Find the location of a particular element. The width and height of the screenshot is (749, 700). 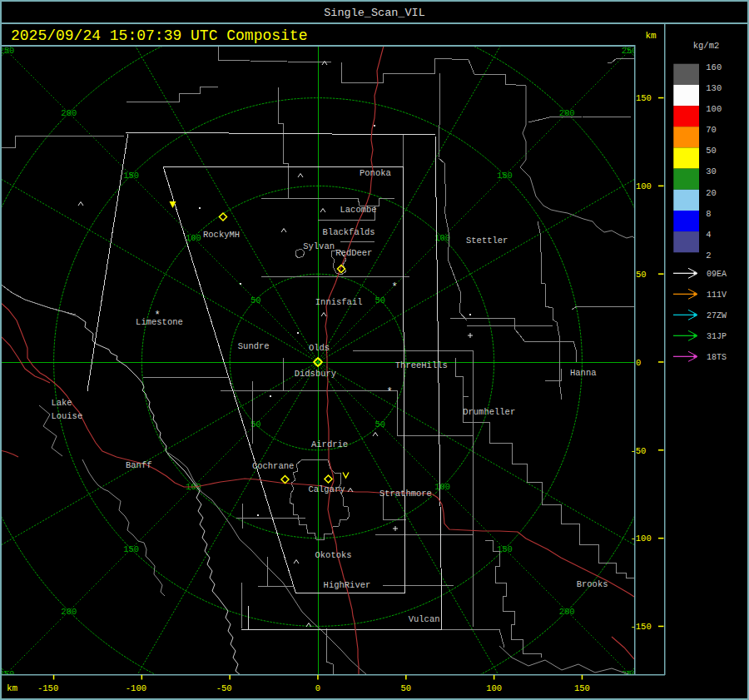

svg-text: Louise is located at coordinates (67, 416).